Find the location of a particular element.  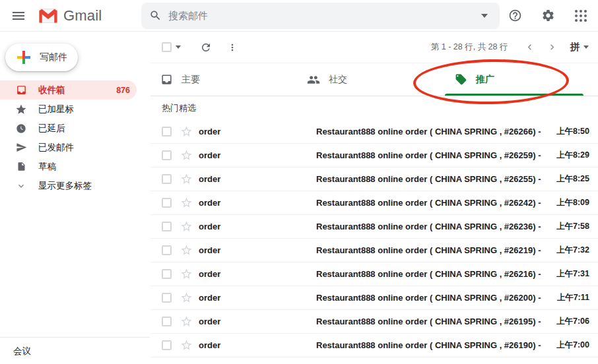

search-options-chevron-down-icon is located at coordinates (484, 16).